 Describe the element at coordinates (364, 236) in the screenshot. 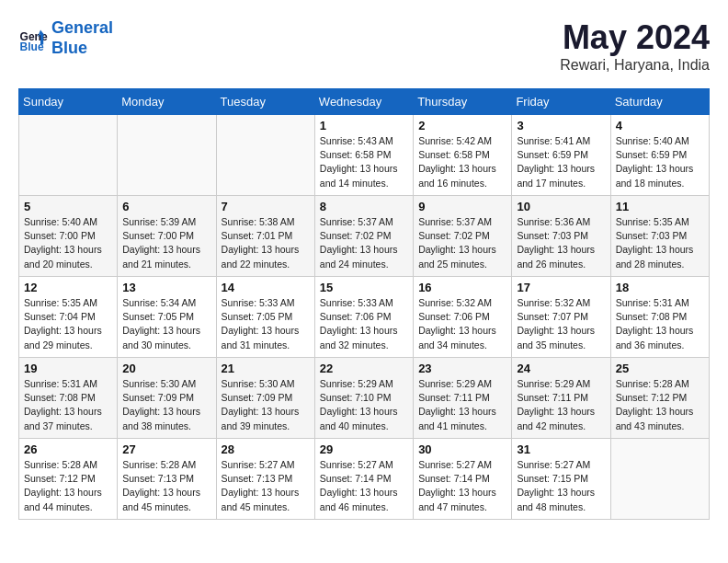

I see `calendar-week-row: 5Sunrise: 5:40 AM Sunset: 7:00 PM Daylig…` at that location.